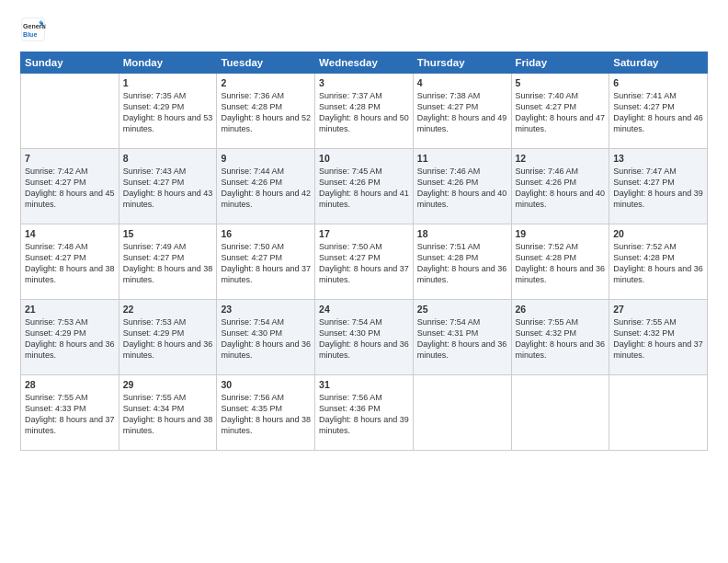  Describe the element at coordinates (266, 188) in the screenshot. I see `cell-content: Sunrise: 7:44 AMSunset: 4:26 PMDaylight:…` at that location.